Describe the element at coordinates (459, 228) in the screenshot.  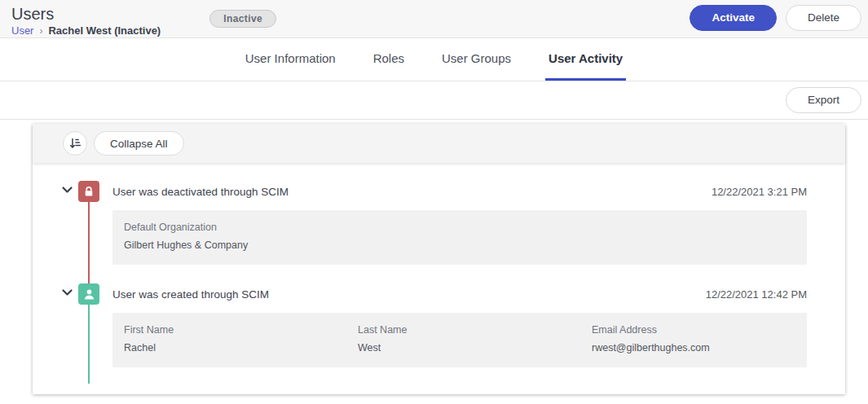
I see `field-label: Default Organization` at that location.